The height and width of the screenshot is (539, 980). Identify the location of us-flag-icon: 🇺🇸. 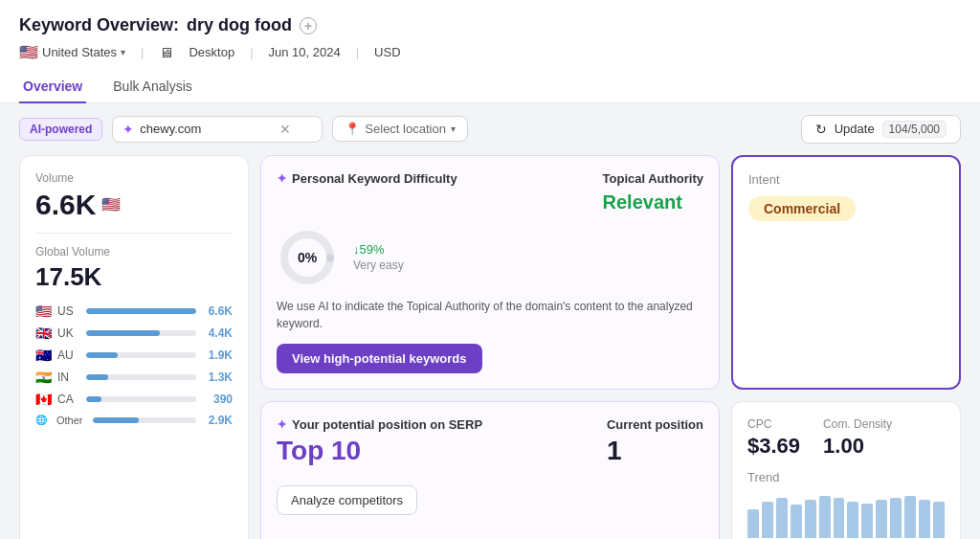
(29, 52).